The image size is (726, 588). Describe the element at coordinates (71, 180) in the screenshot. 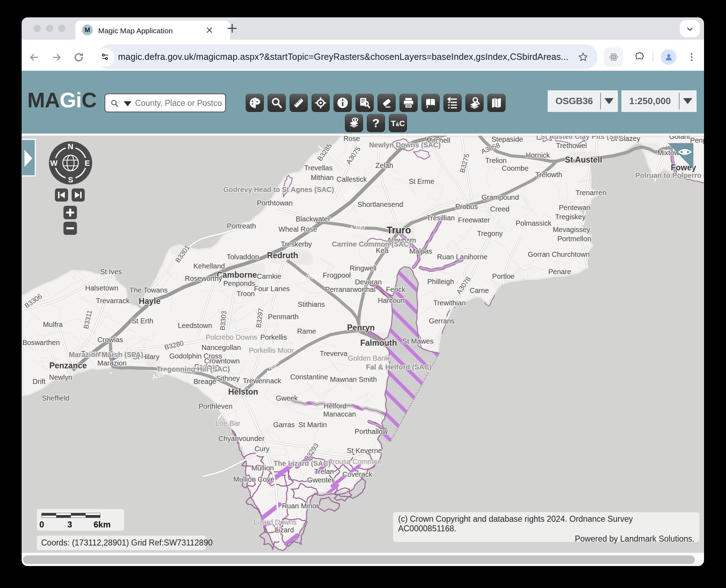

I see `svg-text: S` at that location.